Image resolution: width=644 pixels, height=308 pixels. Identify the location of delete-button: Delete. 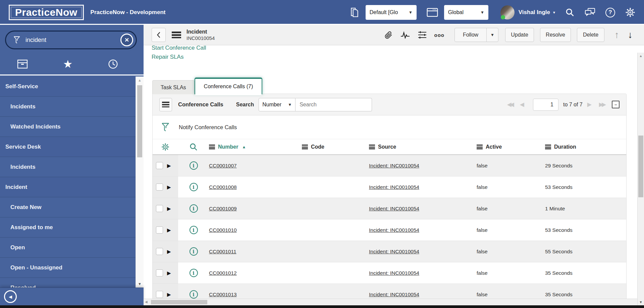
(591, 35).